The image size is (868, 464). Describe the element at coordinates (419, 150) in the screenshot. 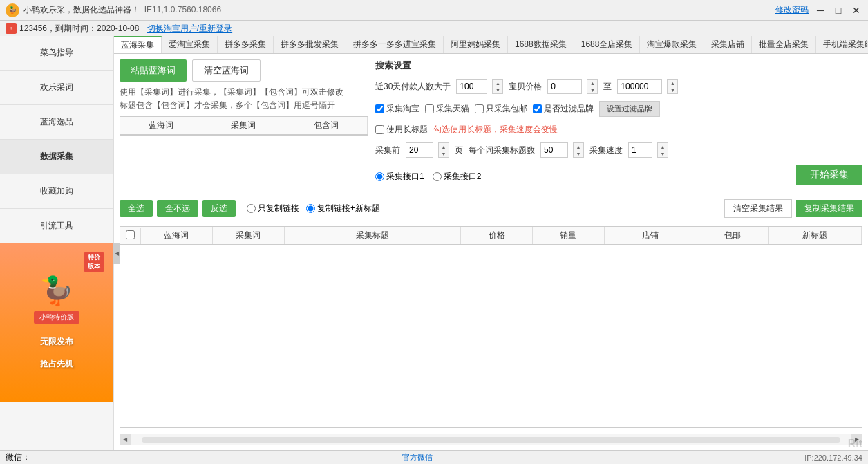

I see `pages-input` at that location.